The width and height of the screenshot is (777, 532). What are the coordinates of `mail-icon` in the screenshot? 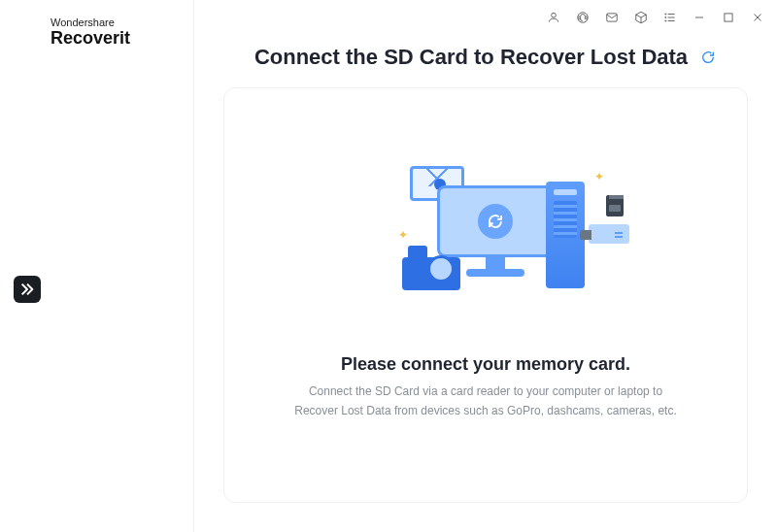 It's located at (612, 17).